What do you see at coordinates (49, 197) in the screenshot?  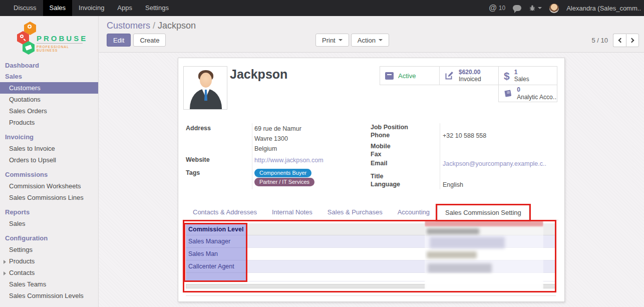 I see `sidebar-item-sales-commissions-lines: Sales Commissions Lines` at bounding box center [49, 197].